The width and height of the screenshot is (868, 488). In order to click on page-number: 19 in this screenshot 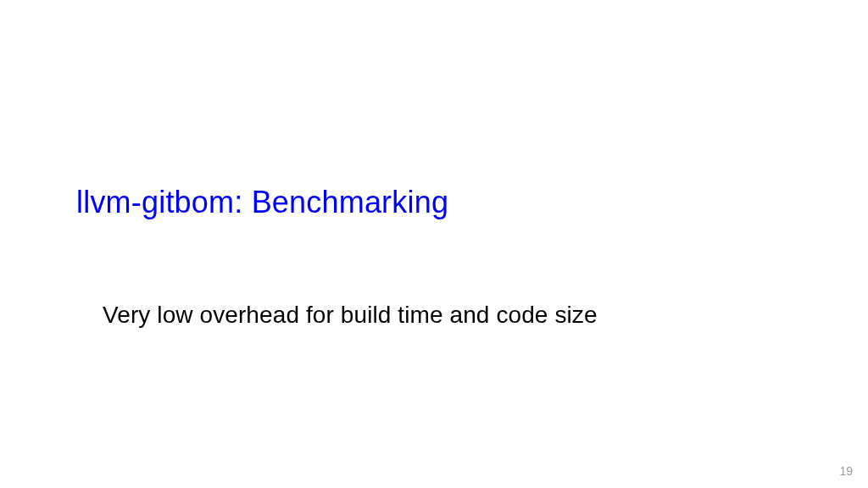, I will do `click(846, 471)`.